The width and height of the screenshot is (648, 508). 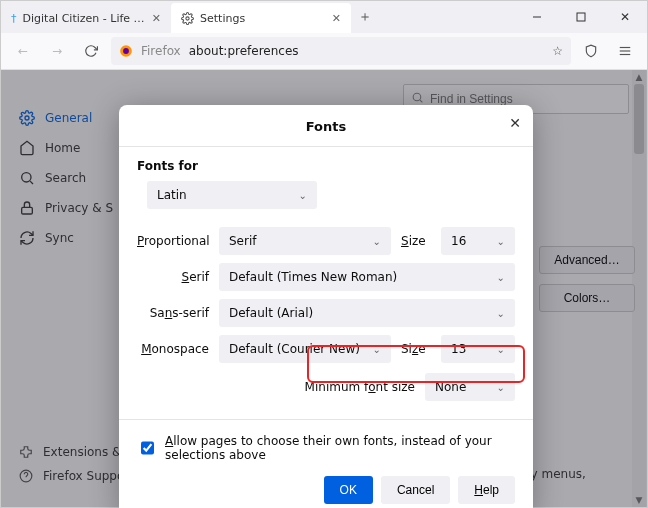 I want to click on back-button: ←, so click(x=23, y=51).